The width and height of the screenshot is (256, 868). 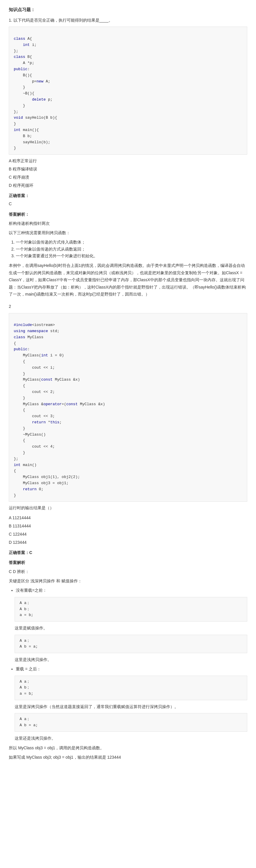 I want to click on option-C: C 程序崩溃, so click(x=128, y=177).